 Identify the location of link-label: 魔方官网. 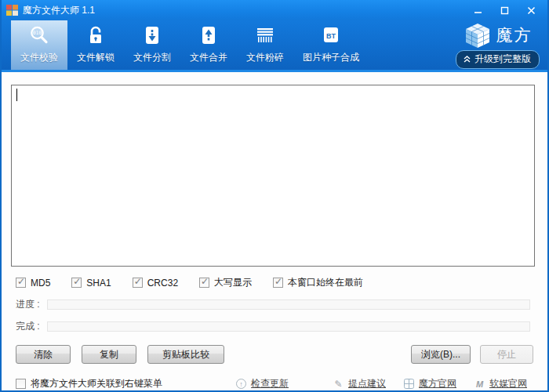
(438, 384).